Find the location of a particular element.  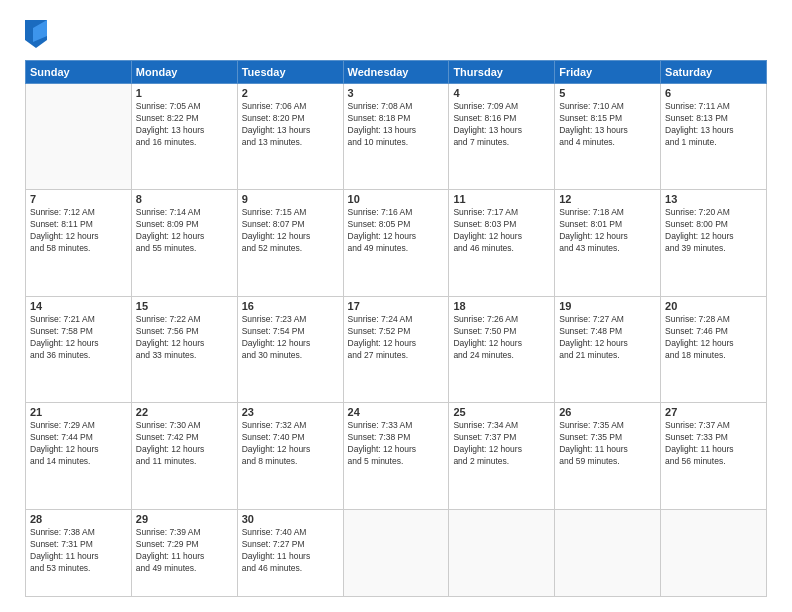

day-info: Sunrise: 7:26 AM Sunset: 7:50 PM Dayligh… is located at coordinates (502, 338).